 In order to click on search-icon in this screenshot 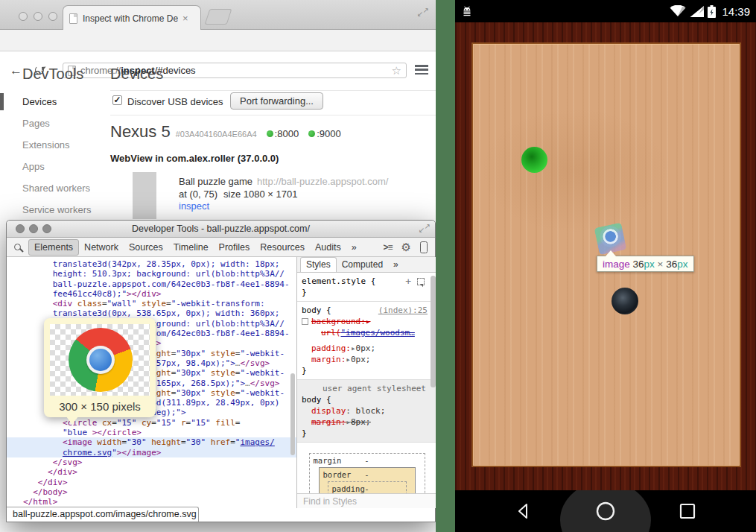, I will do `click(18, 247)`.